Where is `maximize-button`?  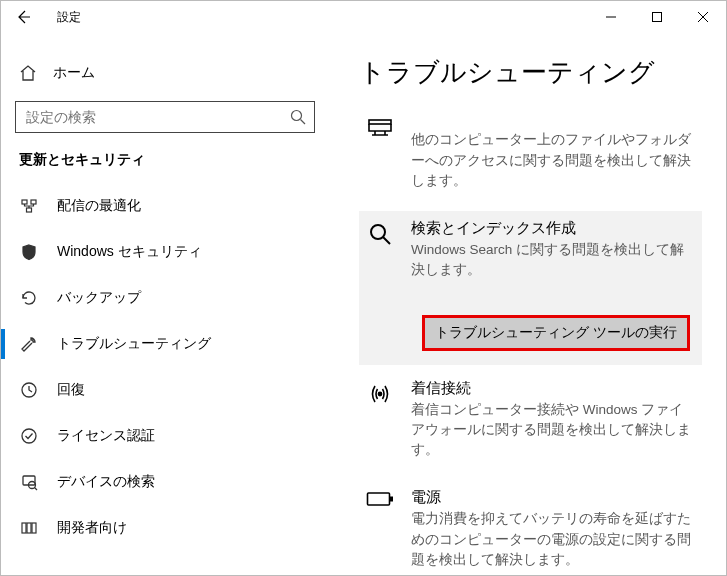 maximize-button is located at coordinates (657, 17).